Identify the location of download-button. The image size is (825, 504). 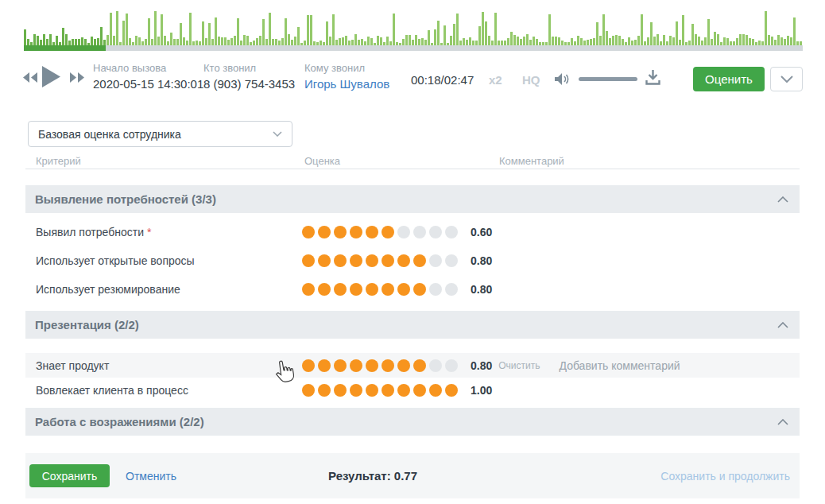
(653, 77).